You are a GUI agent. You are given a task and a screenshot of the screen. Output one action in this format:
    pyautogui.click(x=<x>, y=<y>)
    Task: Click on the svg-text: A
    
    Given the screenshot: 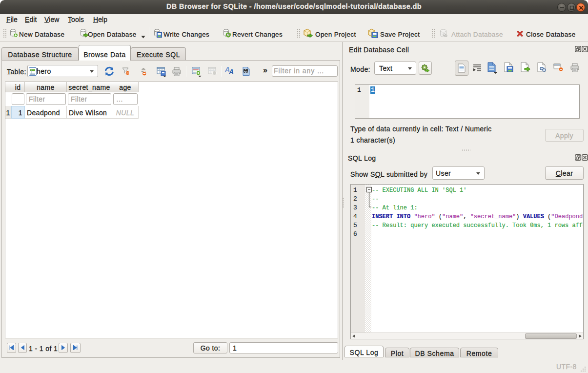 What is the action you would take?
    pyautogui.click(x=231, y=72)
    